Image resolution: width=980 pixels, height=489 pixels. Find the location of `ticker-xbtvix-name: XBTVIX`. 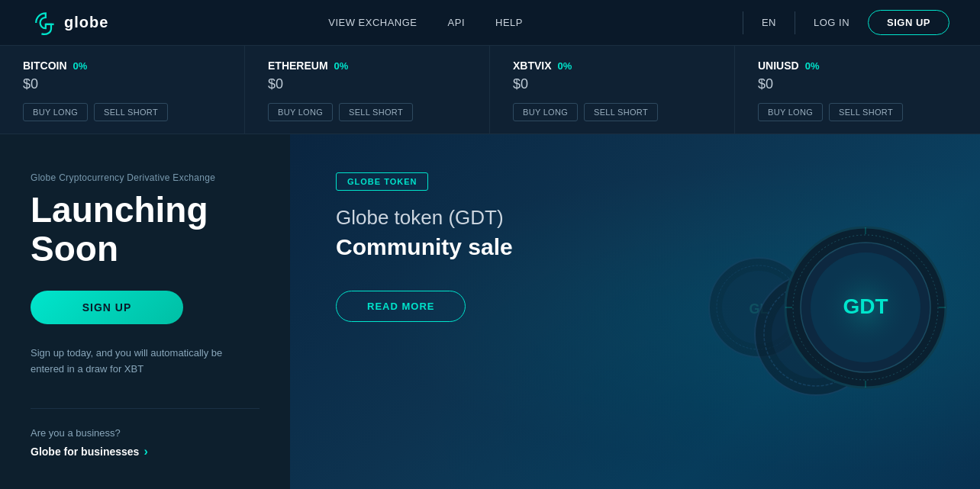

ticker-xbtvix-name: XBTVIX is located at coordinates (533, 66).